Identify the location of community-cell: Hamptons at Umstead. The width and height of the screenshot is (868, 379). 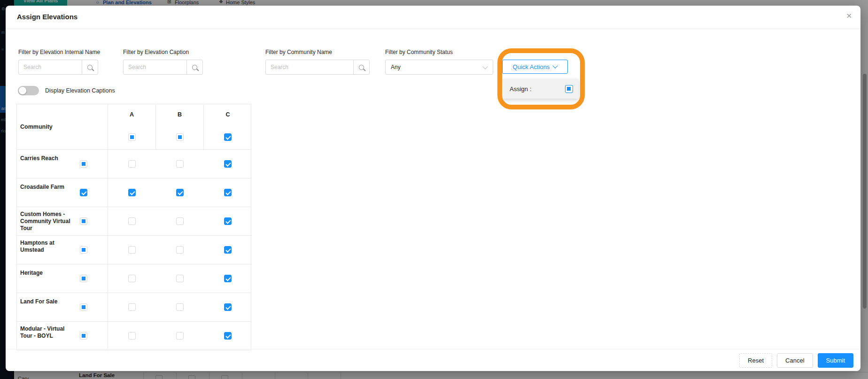
(62, 250).